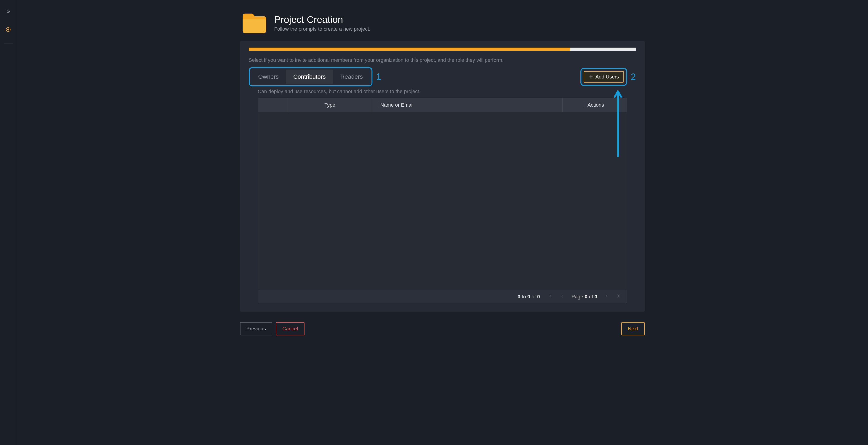 The height and width of the screenshot is (445, 868). What do you see at coordinates (633, 329) in the screenshot?
I see `next-button: Next` at bounding box center [633, 329].